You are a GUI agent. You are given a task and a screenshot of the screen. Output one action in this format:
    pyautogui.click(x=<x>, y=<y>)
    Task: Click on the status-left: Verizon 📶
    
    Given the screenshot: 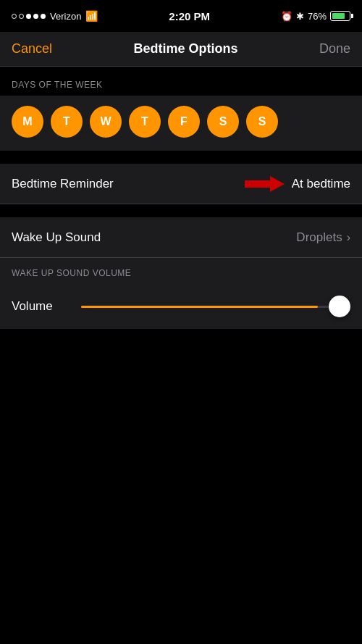 What is the action you would take?
    pyautogui.click(x=55, y=16)
    